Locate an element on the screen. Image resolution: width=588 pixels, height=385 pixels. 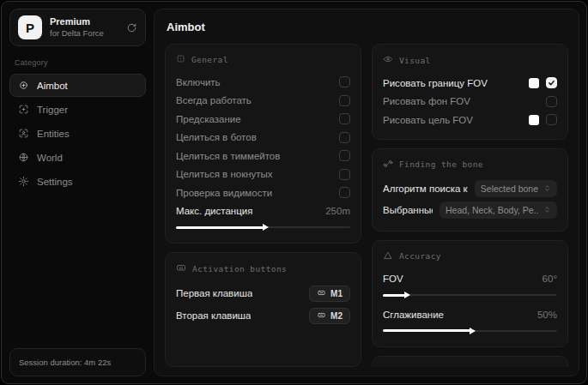
bone-algorithm-row: Алгоритм поиска кост Selected bone is located at coordinates (470, 189).